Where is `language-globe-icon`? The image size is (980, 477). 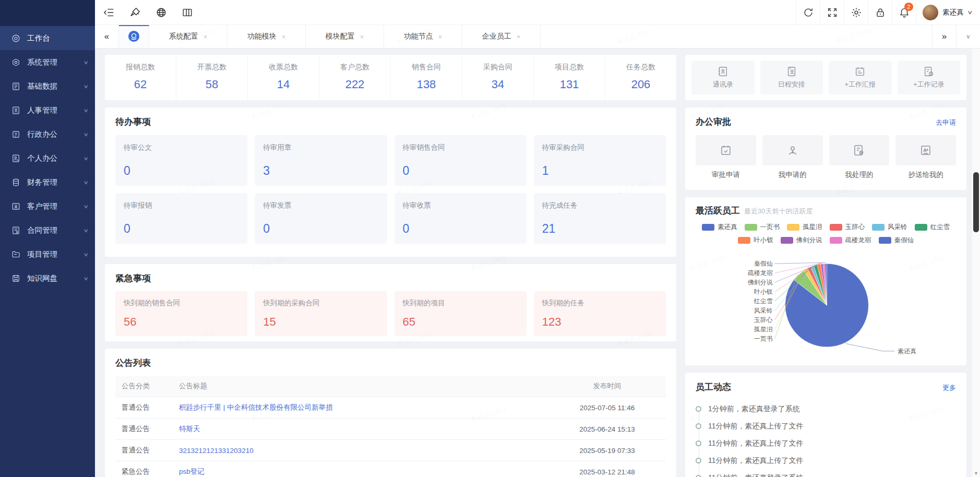 language-globe-icon is located at coordinates (161, 13).